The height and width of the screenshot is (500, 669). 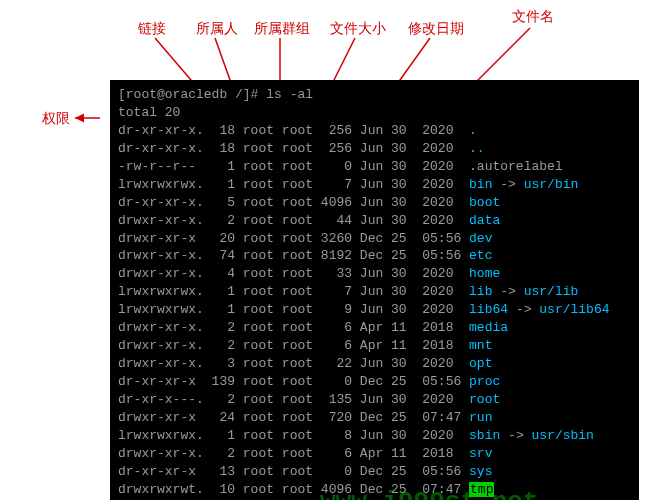 I want to click on total-line: total 20, so click(x=149, y=112).